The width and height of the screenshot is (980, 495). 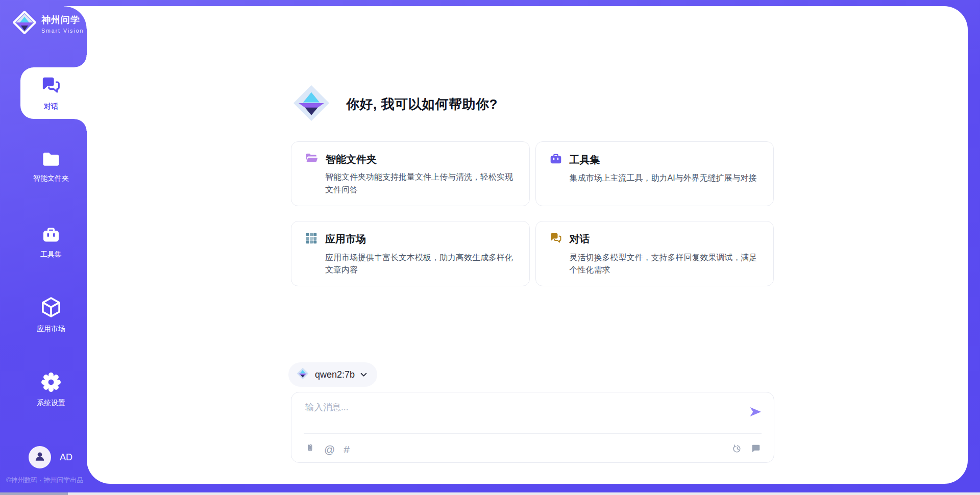 What do you see at coordinates (40, 457) in the screenshot?
I see `user-avatar-icon` at bounding box center [40, 457].